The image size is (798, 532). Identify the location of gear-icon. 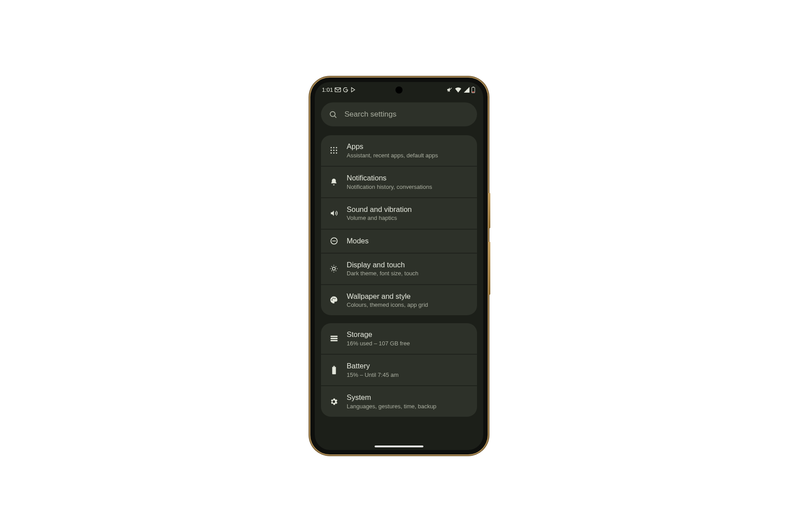
(334, 402).